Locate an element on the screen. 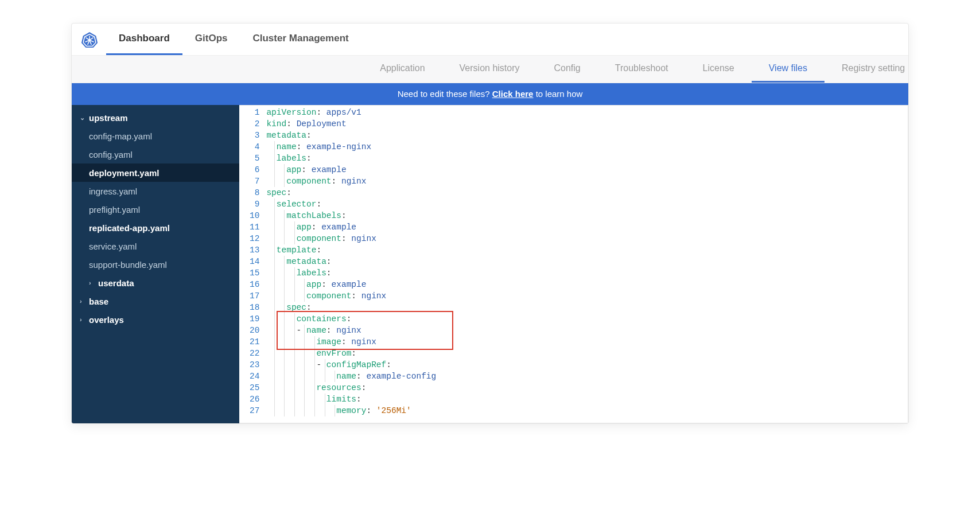 The image size is (980, 522). line-number: 5 is located at coordinates (255, 158).